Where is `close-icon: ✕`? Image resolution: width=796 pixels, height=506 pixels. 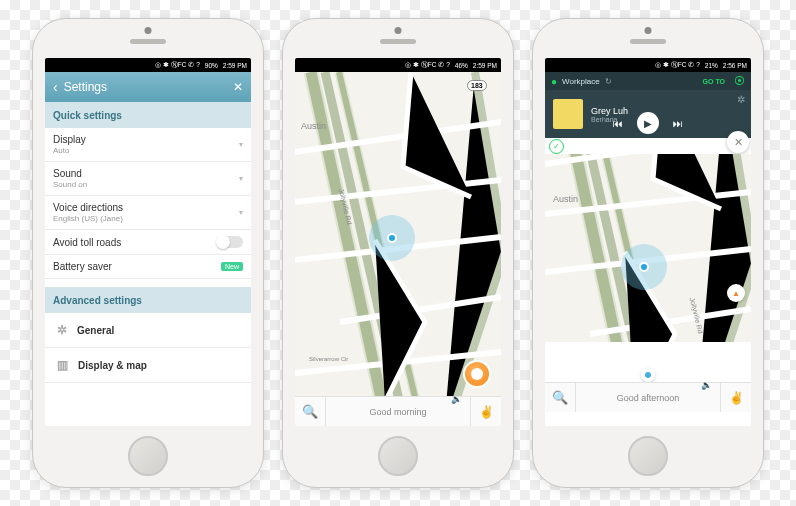
close-icon: ✕ is located at coordinates (238, 87).